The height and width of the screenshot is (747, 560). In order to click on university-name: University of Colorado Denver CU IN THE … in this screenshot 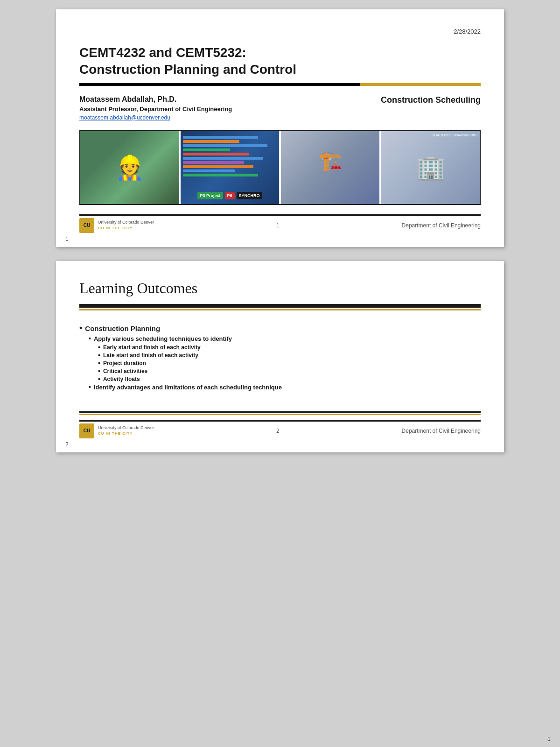, I will do `click(126, 225)`.